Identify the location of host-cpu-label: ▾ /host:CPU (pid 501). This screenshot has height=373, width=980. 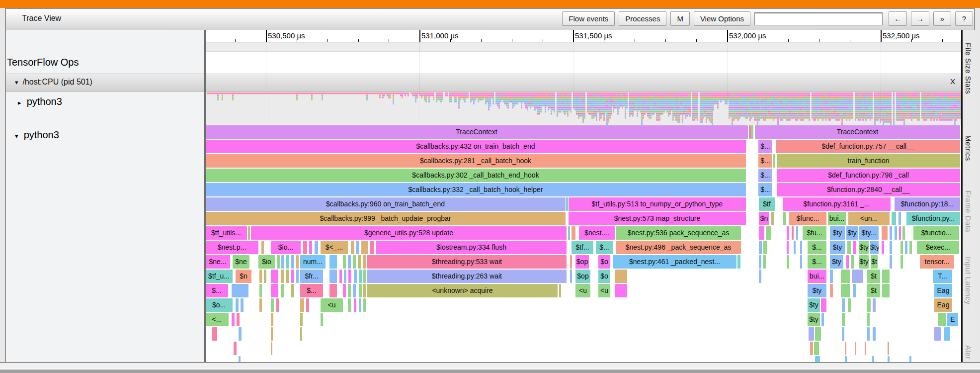
(54, 82).